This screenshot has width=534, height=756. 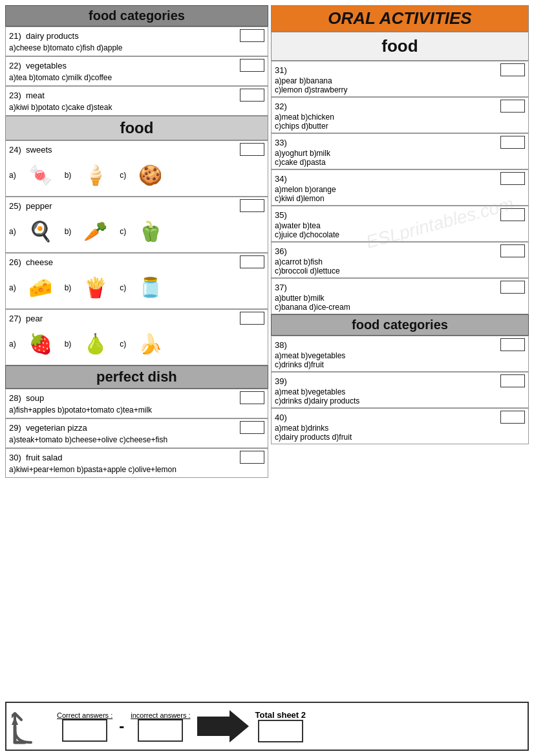 I want to click on q28-options: a)fish+apples b)potato+tomato c)tea+milk, so click(x=137, y=410).